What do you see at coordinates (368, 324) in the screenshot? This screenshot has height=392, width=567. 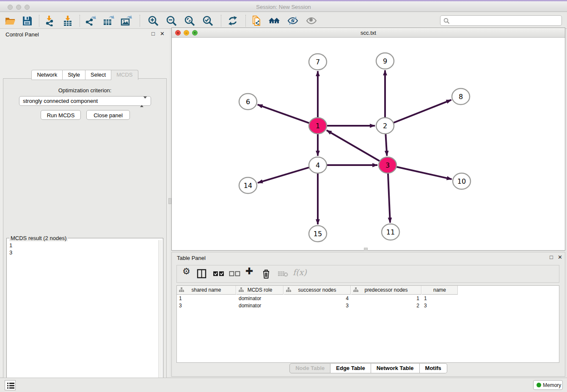 I see `node-table: shared nameMCDS rolesuccessor nodesprede…` at bounding box center [368, 324].